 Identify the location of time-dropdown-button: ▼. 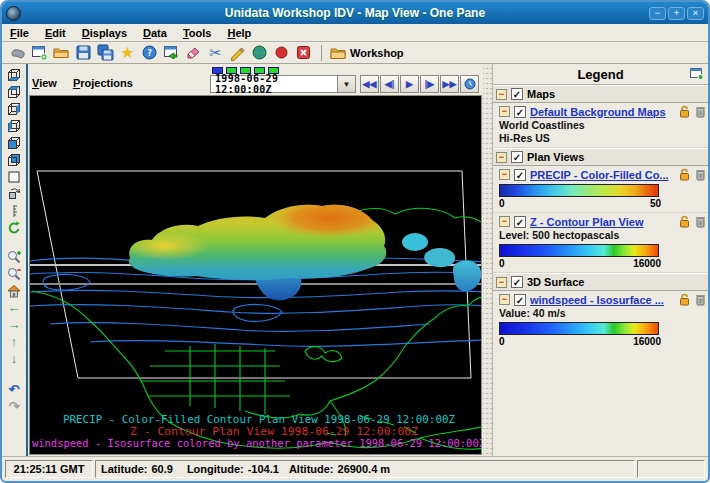
(347, 84).